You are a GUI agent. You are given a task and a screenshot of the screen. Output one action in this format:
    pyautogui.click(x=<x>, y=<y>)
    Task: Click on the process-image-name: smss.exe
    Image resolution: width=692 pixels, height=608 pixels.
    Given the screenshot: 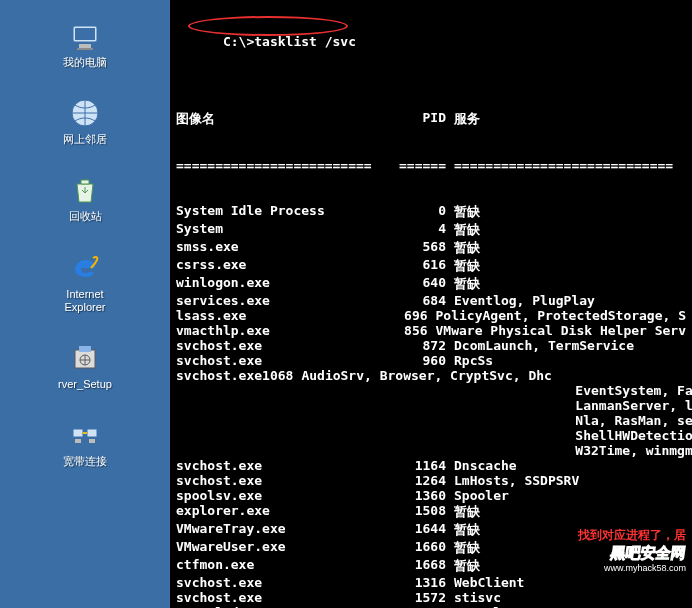 What is the action you would take?
    pyautogui.click(x=286, y=248)
    